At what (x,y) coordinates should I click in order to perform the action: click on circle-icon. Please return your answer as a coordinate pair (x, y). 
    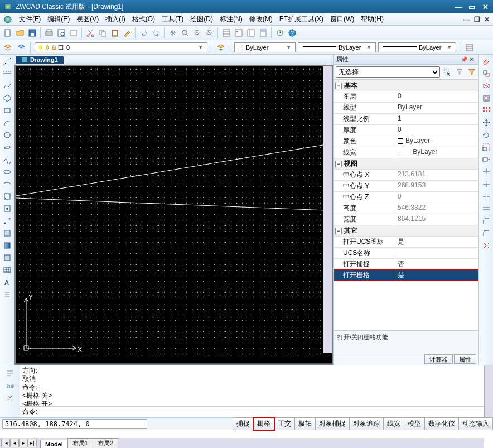
    Looking at the image, I should click on (7, 135).